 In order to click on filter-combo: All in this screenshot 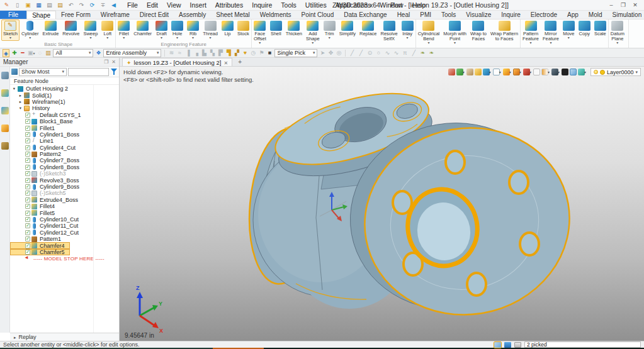, I will do `click(73, 53)`.